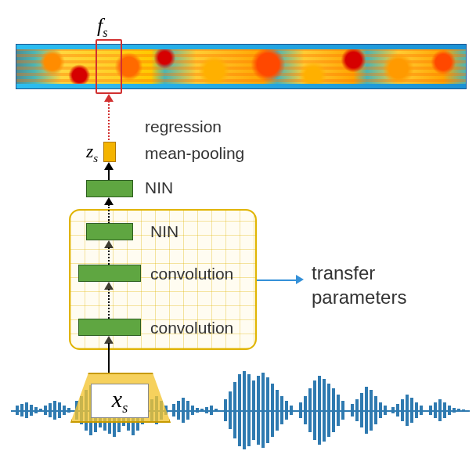 The height and width of the screenshot is (476, 476). What do you see at coordinates (192, 328) in the screenshot?
I see `label-conv2: convolution` at bounding box center [192, 328].